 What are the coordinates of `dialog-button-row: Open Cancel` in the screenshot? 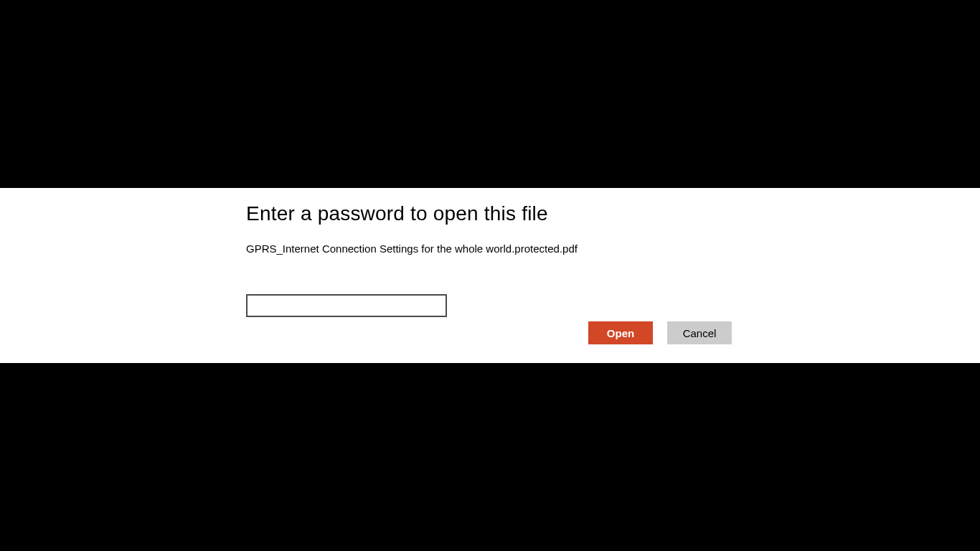 It's located at (660, 333).